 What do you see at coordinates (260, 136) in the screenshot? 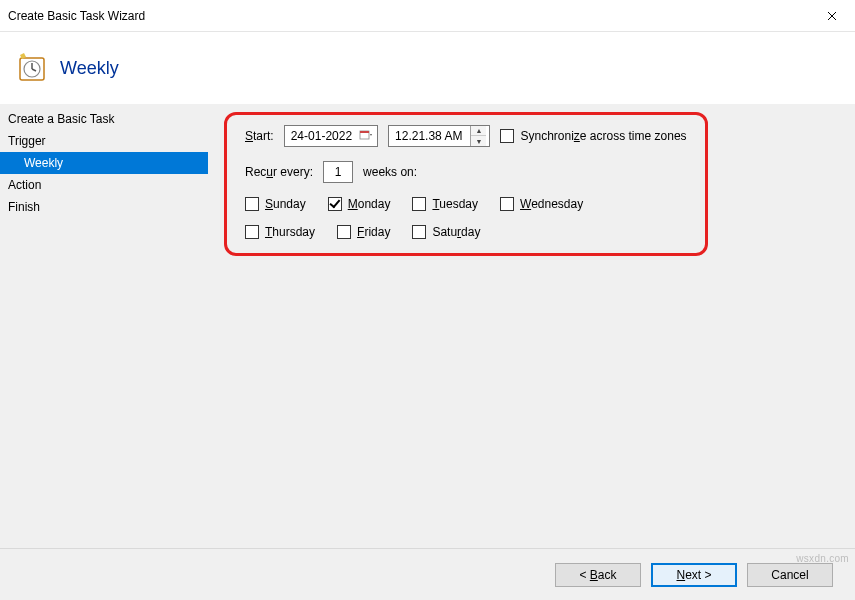
I see `start-label: Start:` at bounding box center [260, 136].